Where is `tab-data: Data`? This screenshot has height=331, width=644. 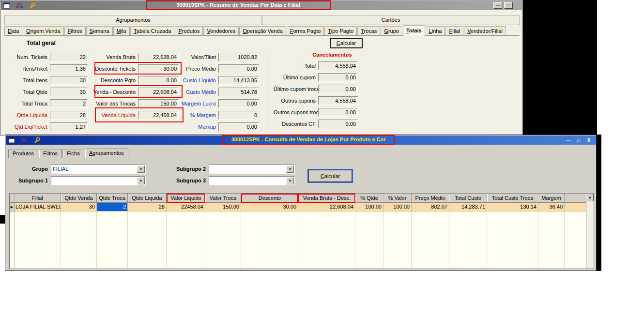 tab-data: Data is located at coordinates (14, 31).